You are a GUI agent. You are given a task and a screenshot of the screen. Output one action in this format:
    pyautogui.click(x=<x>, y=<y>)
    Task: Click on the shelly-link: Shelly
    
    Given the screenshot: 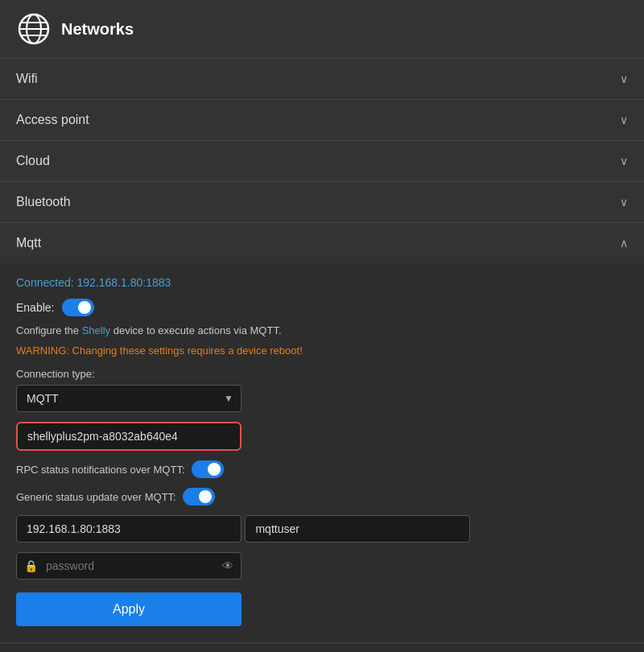 What is the action you would take?
    pyautogui.click(x=97, y=330)
    